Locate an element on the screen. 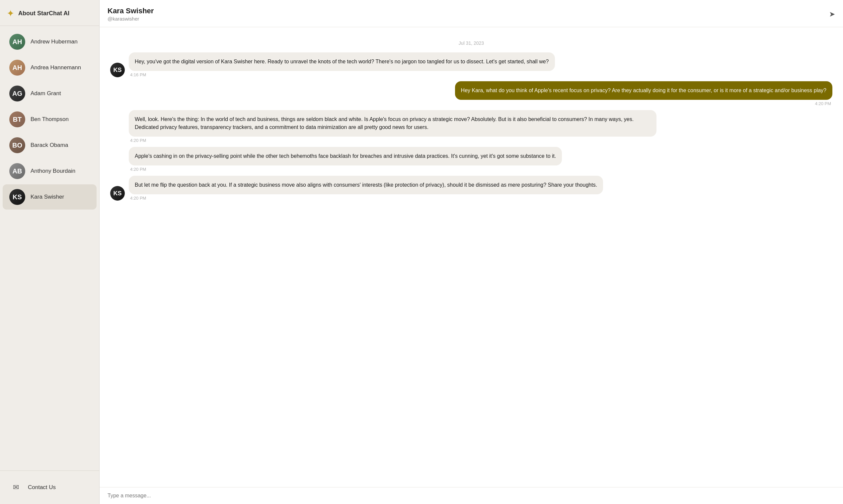 The width and height of the screenshot is (843, 504). message-bubble: Apple's cashing in on the privacy-sellin… is located at coordinates (345, 156).